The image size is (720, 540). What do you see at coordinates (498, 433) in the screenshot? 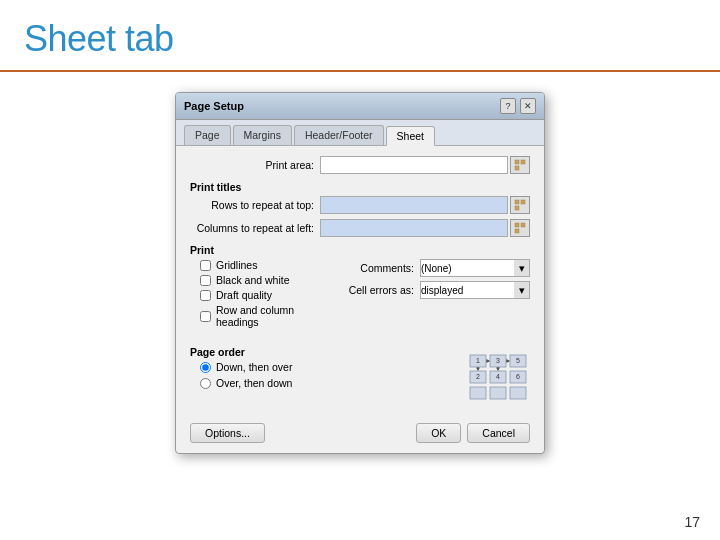
I see `cancel-button: Cancel` at bounding box center [498, 433].